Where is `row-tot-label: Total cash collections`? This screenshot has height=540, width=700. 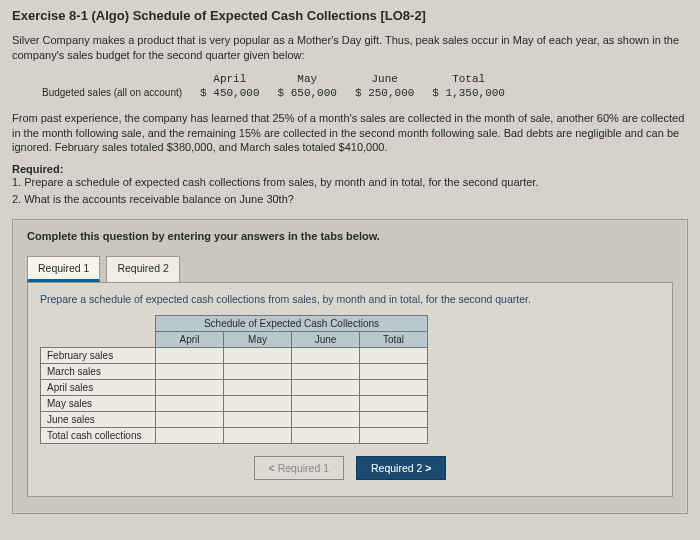
row-tot-label: Total cash collections is located at coordinates (98, 435).